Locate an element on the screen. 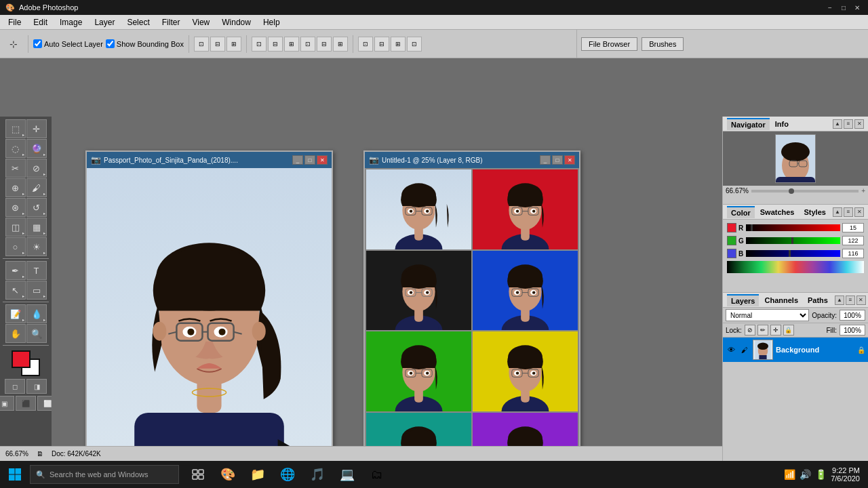  color-panel-collapse: ▲ is located at coordinates (837, 212).